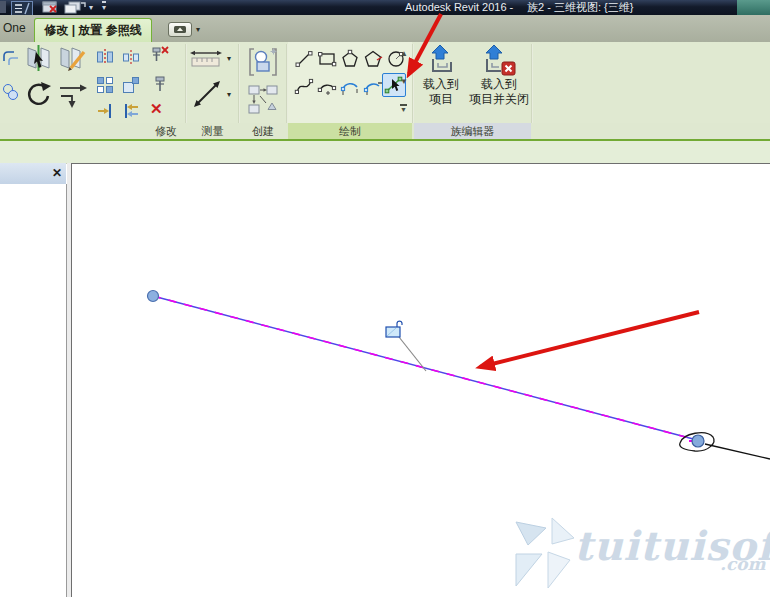  Describe the element at coordinates (57, 174) in the screenshot. I see `side-panel-close-icon: ✕` at that location.